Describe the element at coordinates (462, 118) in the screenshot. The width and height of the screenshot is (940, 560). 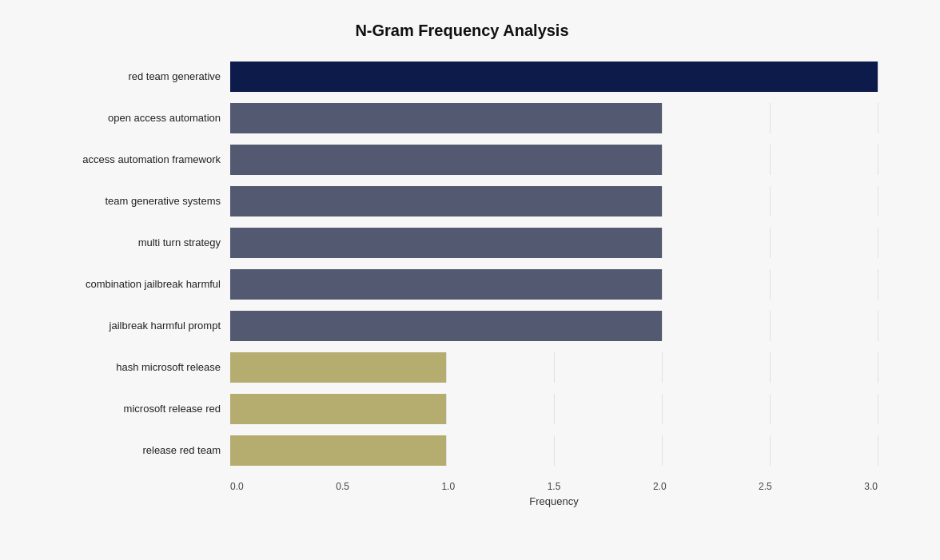
I see `bar-row: open access automation` at that location.